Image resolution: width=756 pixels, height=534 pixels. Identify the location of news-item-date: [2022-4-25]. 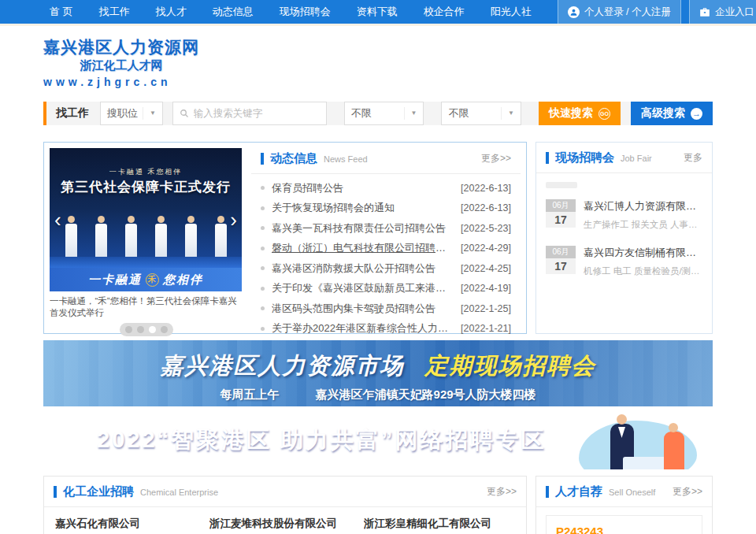
(486, 269).